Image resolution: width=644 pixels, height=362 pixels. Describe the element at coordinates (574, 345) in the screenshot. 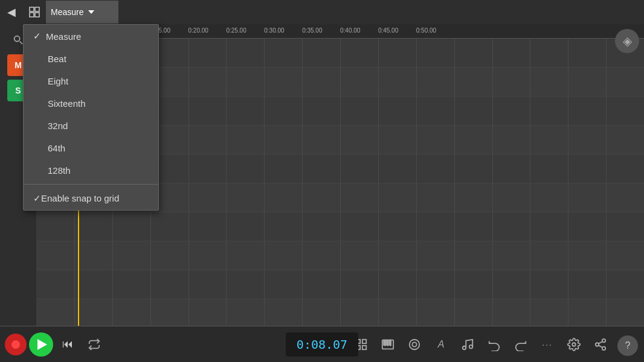

I see `settings-button` at that location.